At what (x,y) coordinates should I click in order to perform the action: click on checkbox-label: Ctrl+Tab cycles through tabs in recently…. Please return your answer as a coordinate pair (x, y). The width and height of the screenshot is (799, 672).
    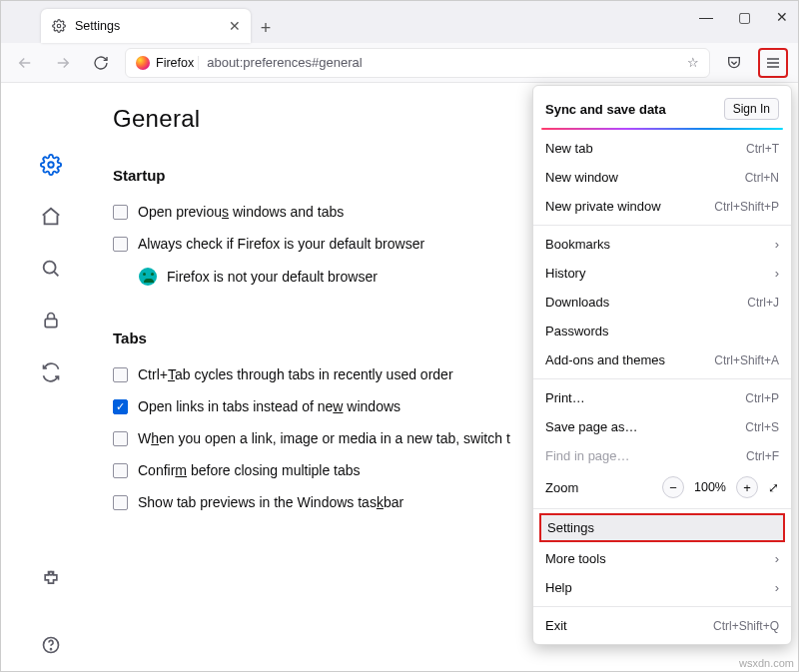
    Looking at the image, I should click on (296, 374).